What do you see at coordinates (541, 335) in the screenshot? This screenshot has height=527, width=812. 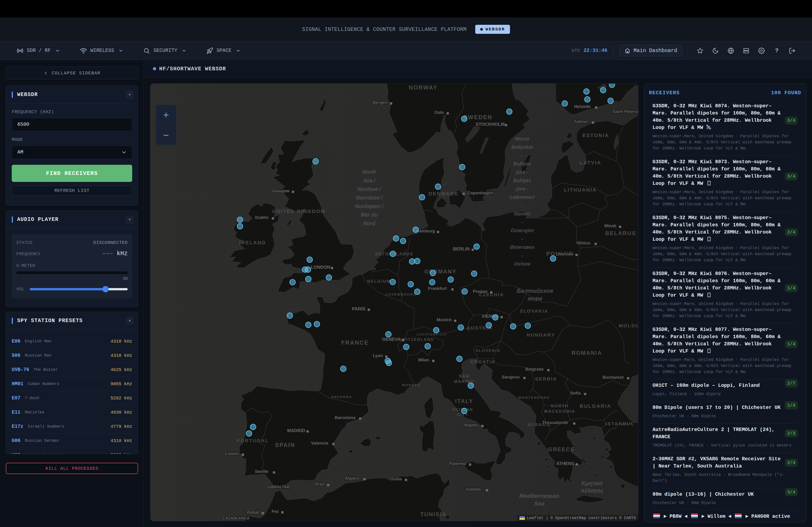 I see `svg-text: HUNGARY` at bounding box center [541, 335].